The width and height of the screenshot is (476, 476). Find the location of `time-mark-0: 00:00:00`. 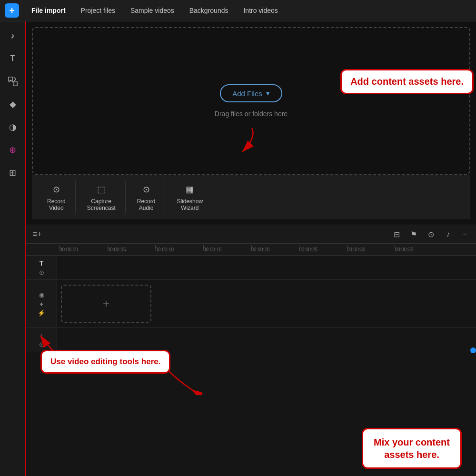

time-mark-0: 00:00:00 is located at coordinates (84, 249).